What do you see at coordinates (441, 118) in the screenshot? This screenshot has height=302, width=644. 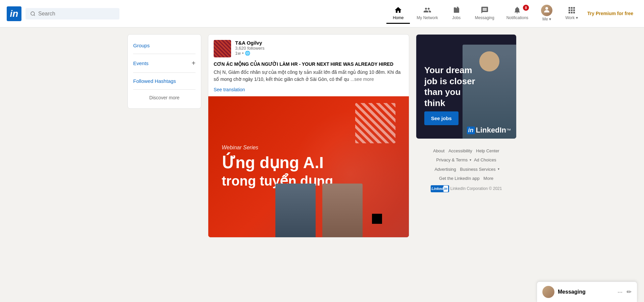 I see `see-jobs-button: See jobs` at bounding box center [441, 118].